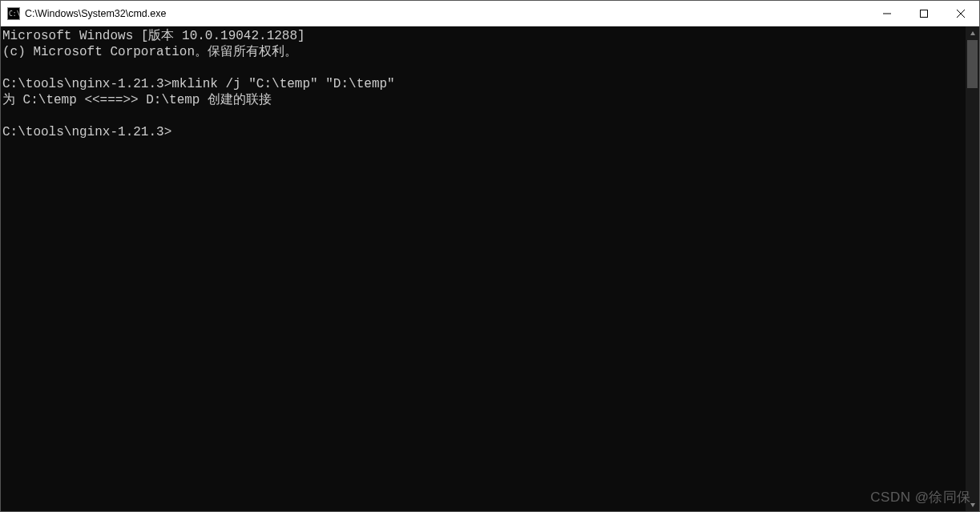  What do you see at coordinates (924, 13) in the screenshot?
I see `window-controls` at bounding box center [924, 13].